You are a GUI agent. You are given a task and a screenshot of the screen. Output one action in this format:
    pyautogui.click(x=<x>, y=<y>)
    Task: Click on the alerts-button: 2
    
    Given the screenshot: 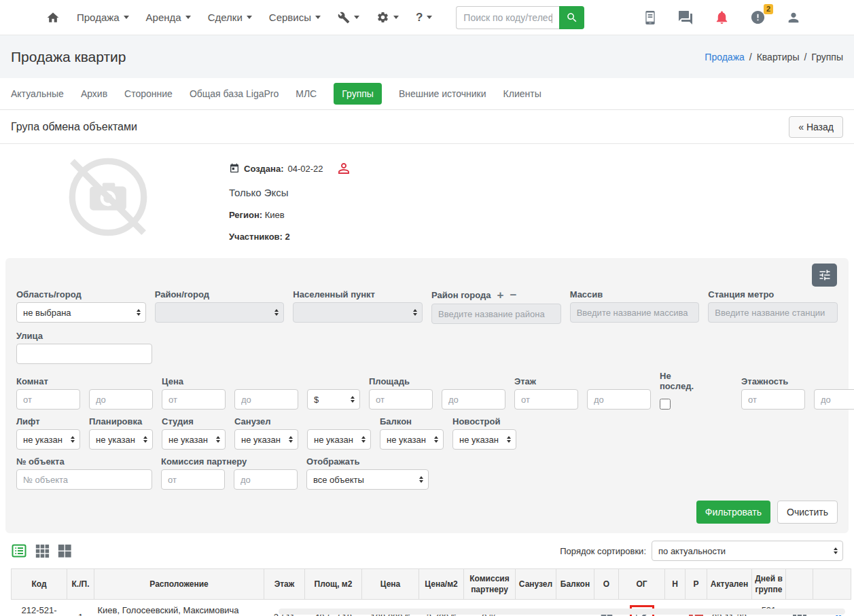 What is the action you would take?
    pyautogui.click(x=758, y=18)
    